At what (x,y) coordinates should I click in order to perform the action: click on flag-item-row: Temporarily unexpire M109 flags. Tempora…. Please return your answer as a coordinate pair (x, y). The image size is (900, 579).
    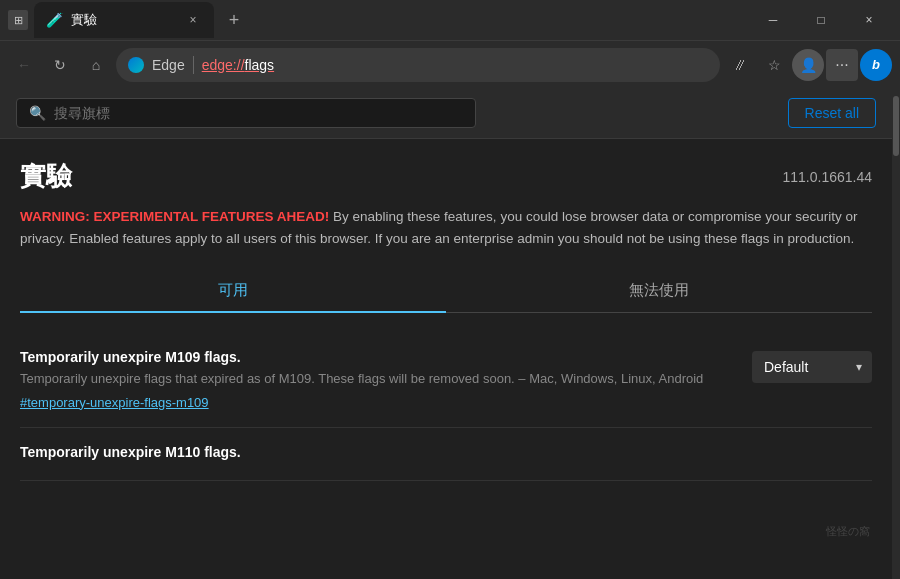
    Looking at the image, I should click on (446, 380).